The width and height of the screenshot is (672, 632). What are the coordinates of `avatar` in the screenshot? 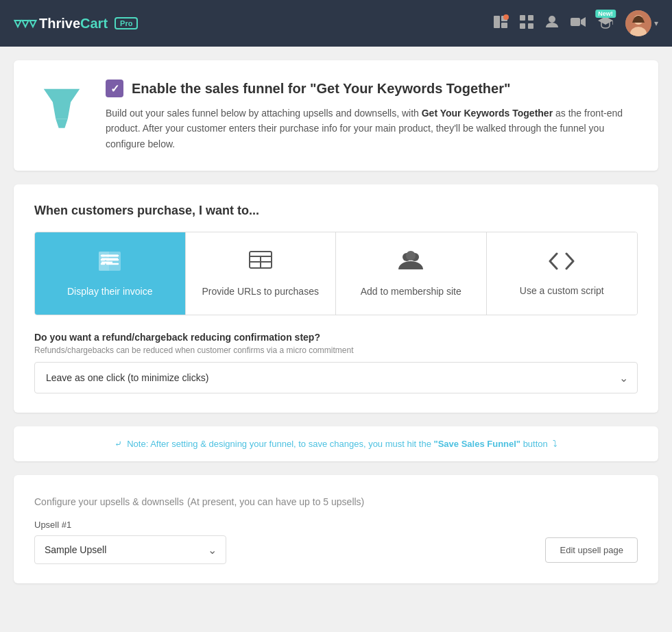 It's located at (638, 23).